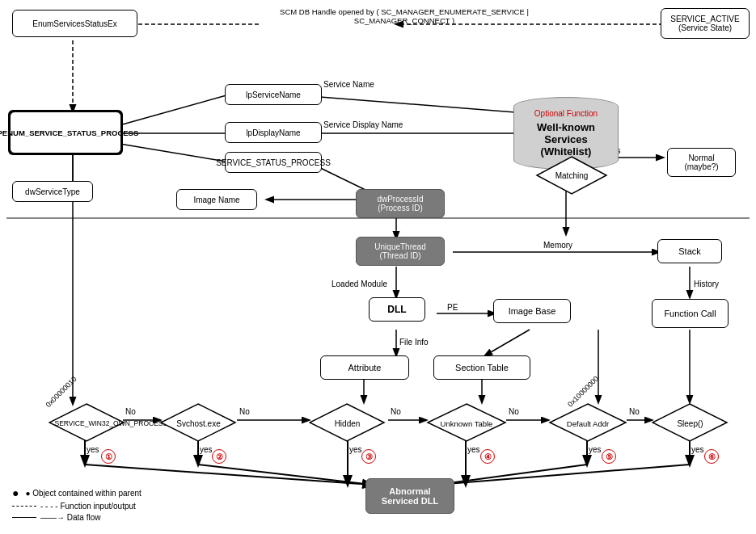 Image resolution: width=756 pixels, height=534 pixels. I want to click on svg-text: Service Display Name, so click(364, 124).